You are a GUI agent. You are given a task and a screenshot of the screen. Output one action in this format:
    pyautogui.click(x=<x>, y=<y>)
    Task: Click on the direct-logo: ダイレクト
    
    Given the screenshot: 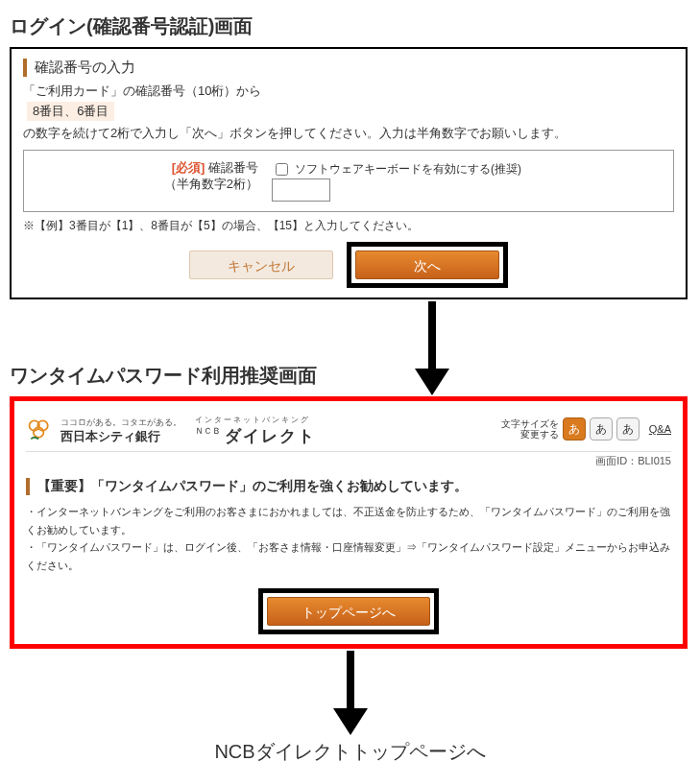 What is the action you would take?
    pyautogui.click(x=271, y=436)
    